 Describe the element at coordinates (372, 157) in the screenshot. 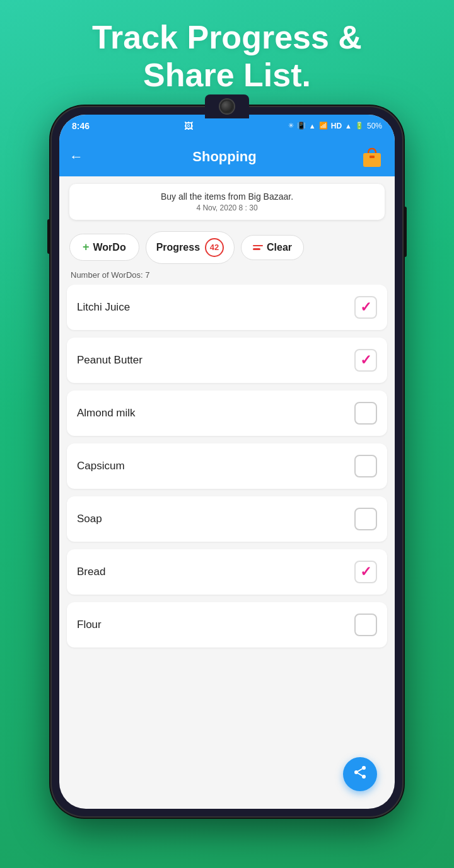

I see `shopping-bag-icon` at that location.